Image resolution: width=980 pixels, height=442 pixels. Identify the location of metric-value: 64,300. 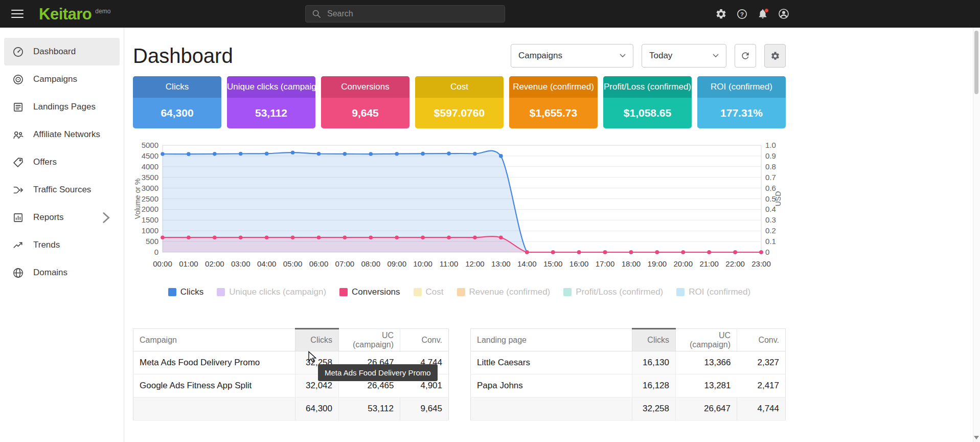
(177, 113).